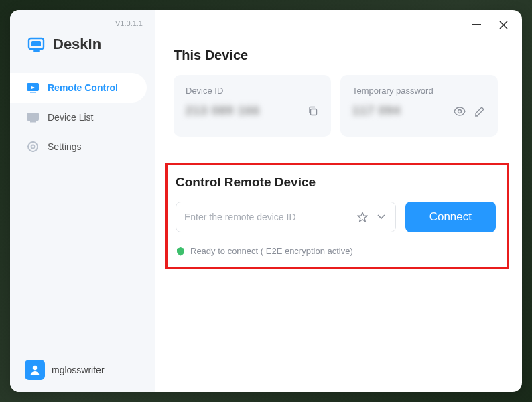 The width and height of the screenshot is (532, 402). What do you see at coordinates (82, 117) in the screenshot?
I see `sidebar-nav: Remote Control Device List Settings` at bounding box center [82, 117].